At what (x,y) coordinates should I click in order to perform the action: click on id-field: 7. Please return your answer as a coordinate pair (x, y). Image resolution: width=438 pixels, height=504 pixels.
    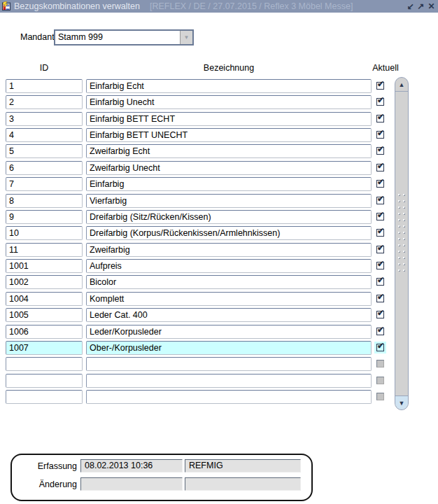
    Looking at the image, I should click on (44, 184).